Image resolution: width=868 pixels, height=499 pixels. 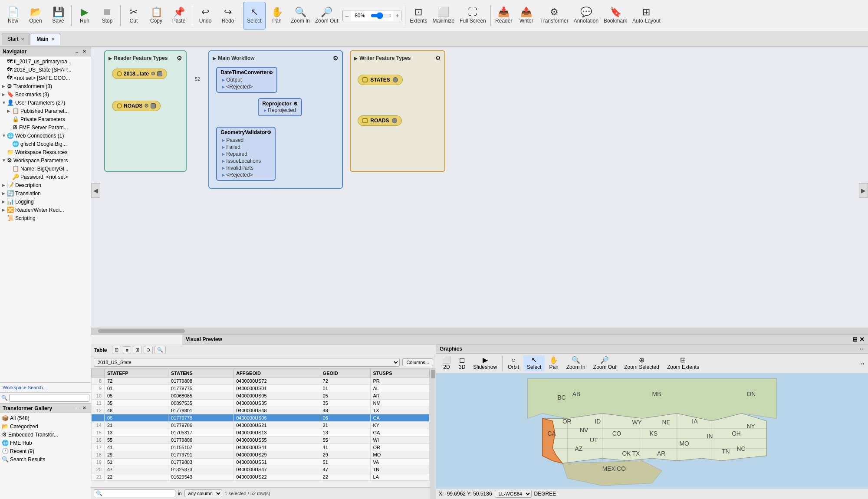 What do you see at coordinates (136, 373) in the screenshot?
I see `col-statefp: STATEFP` at bounding box center [136, 373].